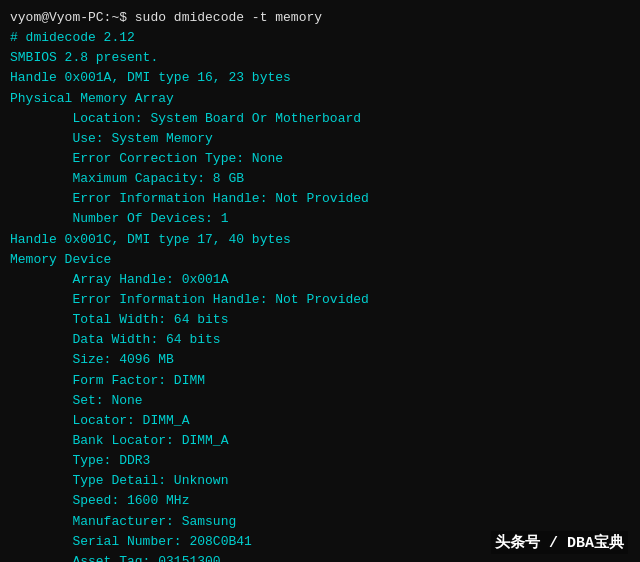 The image size is (640, 562). I want to click on terminal-line: Memory Device, so click(320, 260).